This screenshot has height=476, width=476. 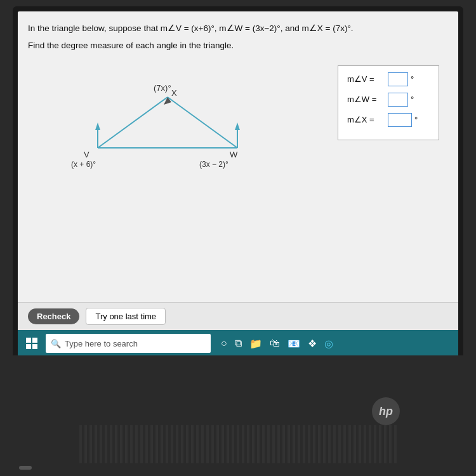 What do you see at coordinates (312, 344) in the screenshot?
I see `dropbox-icon: ❖` at bounding box center [312, 344].